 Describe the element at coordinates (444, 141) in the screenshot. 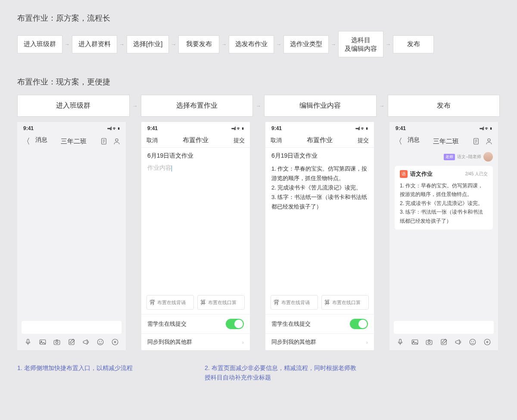

I see `nav-bar: 〈消息 三年二班` at that location.